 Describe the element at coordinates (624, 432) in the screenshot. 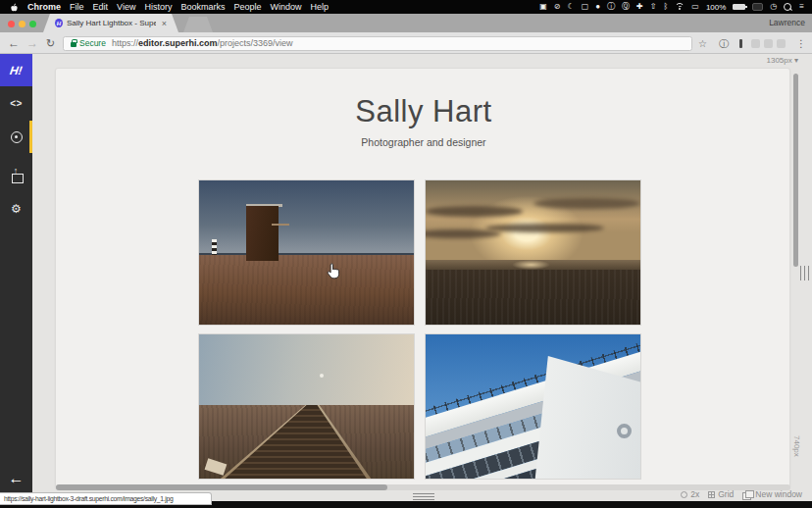

I see `pavilion-ring-emblem` at that location.